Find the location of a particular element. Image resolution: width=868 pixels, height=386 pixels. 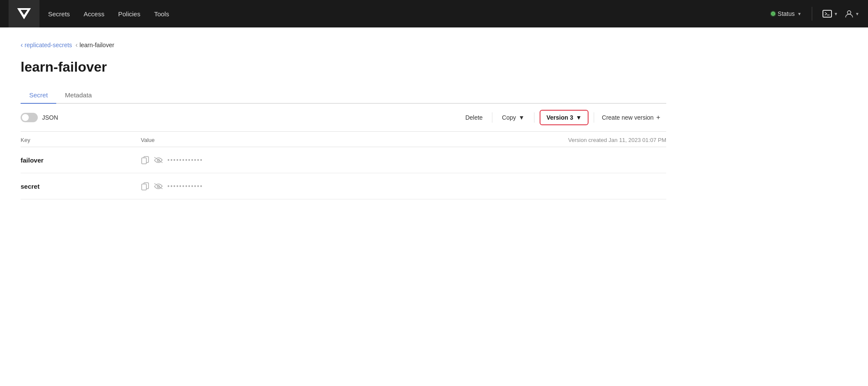

table-row: secret •••••••••••• is located at coordinates (343, 186).